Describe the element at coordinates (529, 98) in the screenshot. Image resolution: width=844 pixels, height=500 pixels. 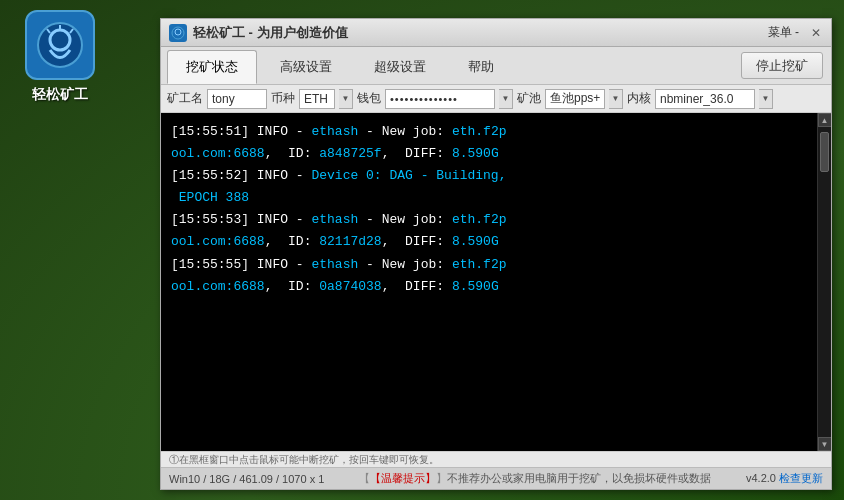
I see `pool-label: 矿池` at that location.